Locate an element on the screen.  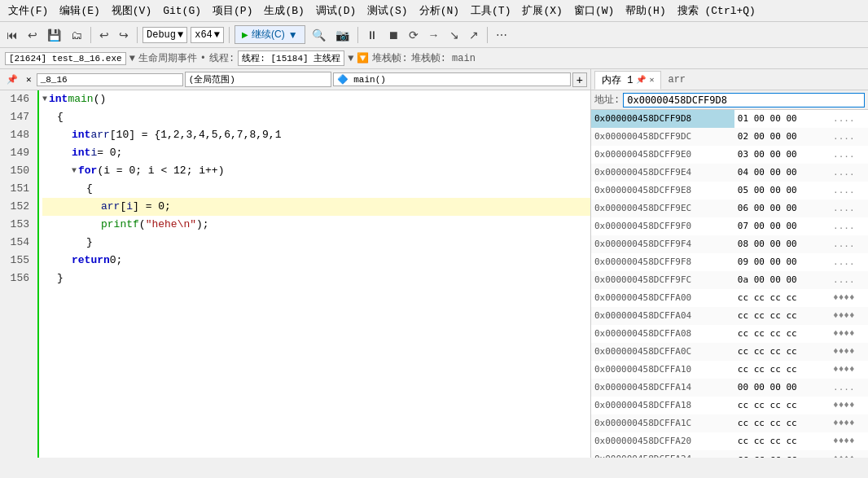
toolbar-pause-btn: ⏸ is located at coordinates (372, 35).